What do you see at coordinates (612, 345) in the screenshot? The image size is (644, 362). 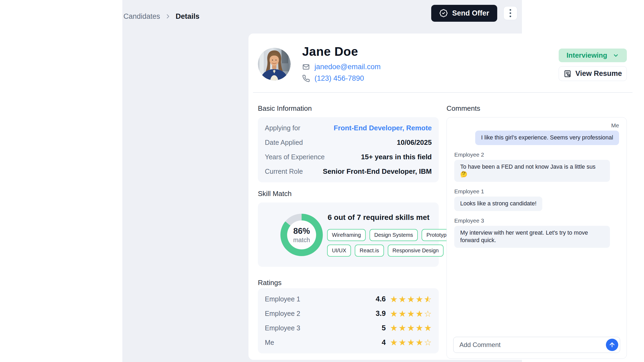 I see `arrow-up-icon` at bounding box center [612, 345].